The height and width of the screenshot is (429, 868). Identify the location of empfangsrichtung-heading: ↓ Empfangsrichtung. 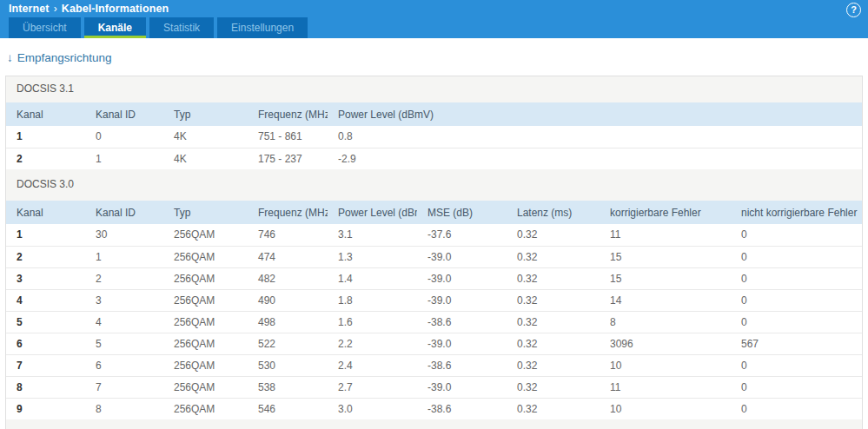
(59, 57).